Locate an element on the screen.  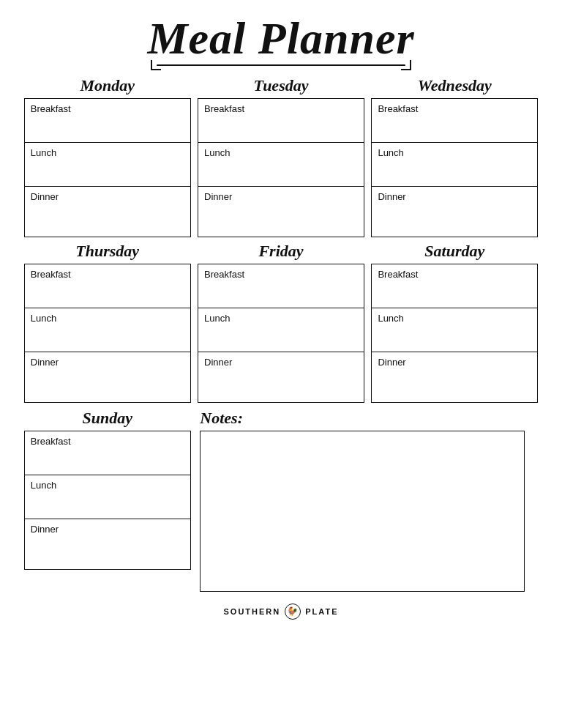
wednesday-section: Wednesday Breakfast Lunch Dinner is located at coordinates (455, 157).